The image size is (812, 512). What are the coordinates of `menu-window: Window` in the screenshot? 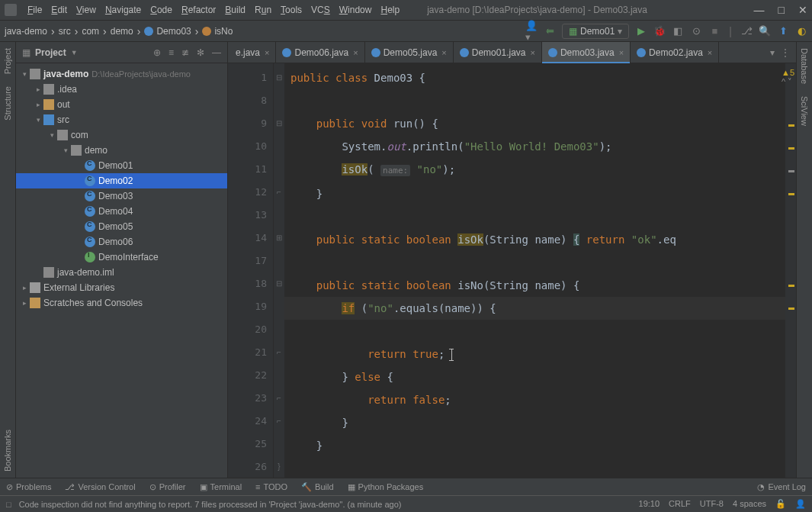 It's located at (355, 10).